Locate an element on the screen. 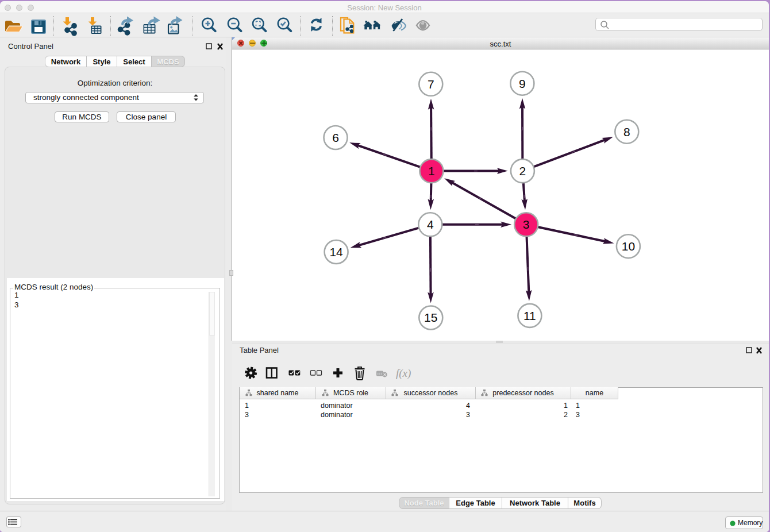 This screenshot has height=532, width=770. svg-text: 2 is located at coordinates (523, 171).